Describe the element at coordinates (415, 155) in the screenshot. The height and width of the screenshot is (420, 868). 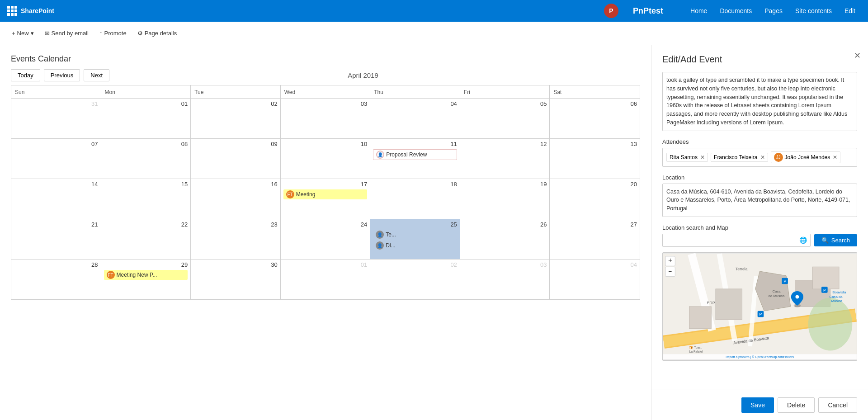
I see `event-proposal-review: 👤 Proposal Review` at that location.